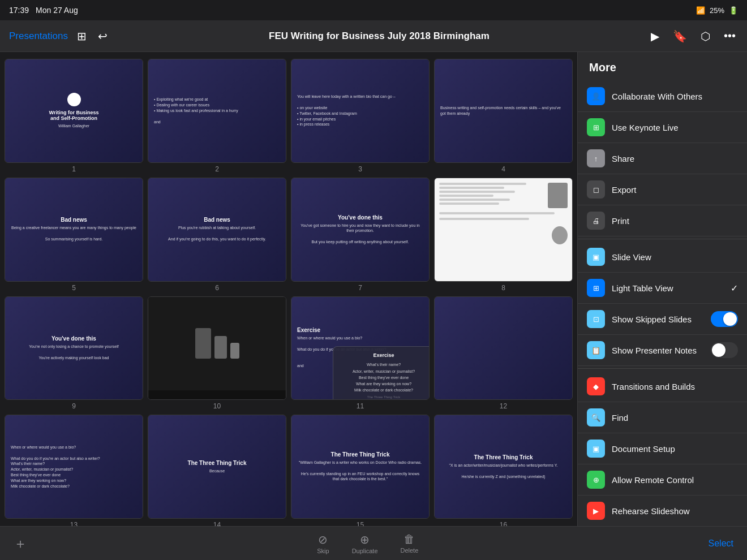 Image resolution: width=747 pixels, height=560 pixels. I want to click on undo-button: ↩, so click(103, 36).